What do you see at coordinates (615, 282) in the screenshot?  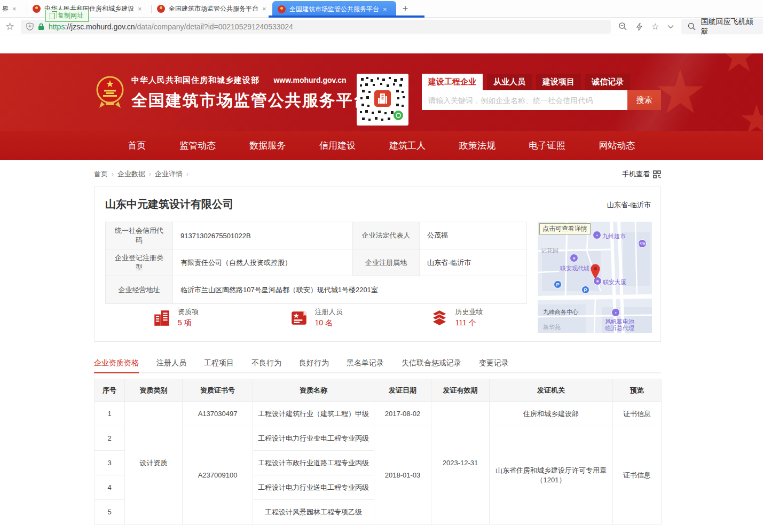 I see `map-label-lianan-tower: 联安大厦` at bounding box center [615, 282].